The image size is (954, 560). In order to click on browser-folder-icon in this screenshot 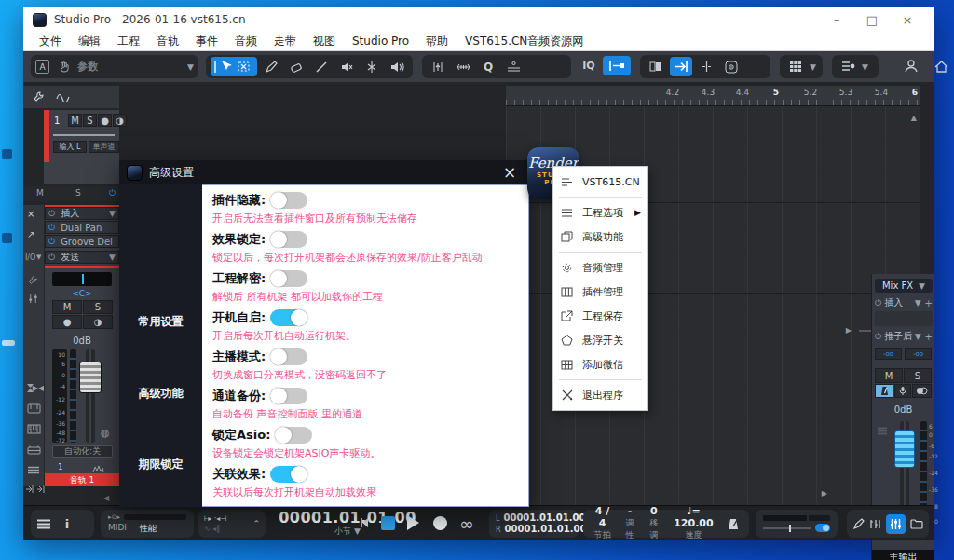, I will do `click(917, 524)`.